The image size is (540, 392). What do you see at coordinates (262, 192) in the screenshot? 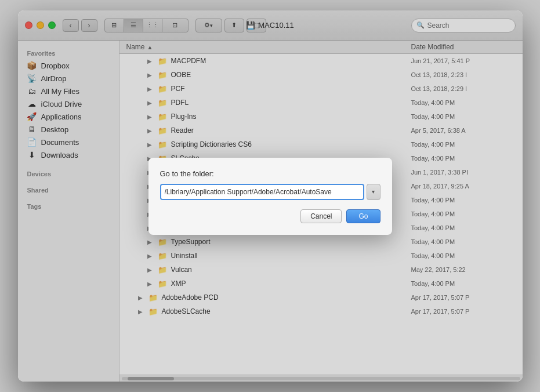
I see `folder-path-input` at bounding box center [262, 192].